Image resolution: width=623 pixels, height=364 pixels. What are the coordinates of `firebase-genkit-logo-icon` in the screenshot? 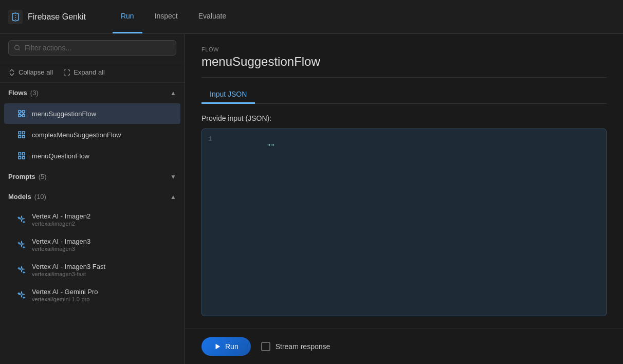 It's located at (15, 17).